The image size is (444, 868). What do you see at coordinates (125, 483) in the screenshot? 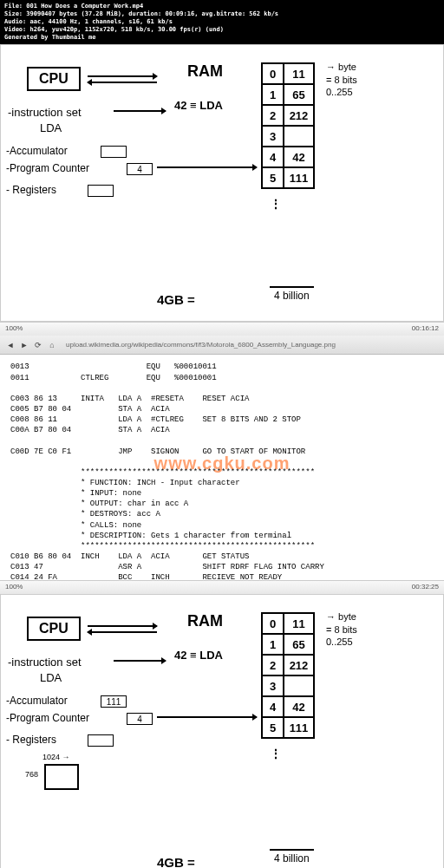
I see `code-line: * FUNCTION: INCH - Input character` at bounding box center [125, 483].